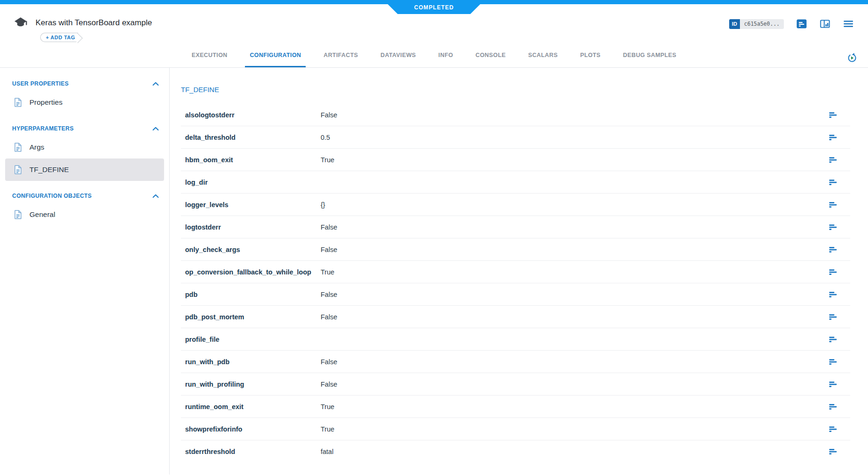 The width and height of the screenshot is (868, 475). What do you see at coordinates (85, 215) in the screenshot?
I see `sidebar-section-items: General` at bounding box center [85, 215].